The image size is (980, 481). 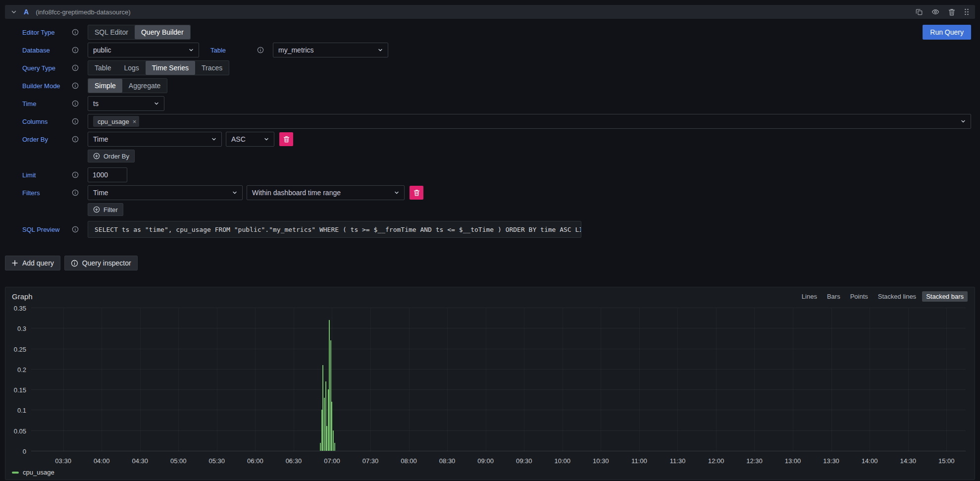 What do you see at coordinates (39, 33) in the screenshot?
I see `field-label-text: Editor Type` at bounding box center [39, 33].